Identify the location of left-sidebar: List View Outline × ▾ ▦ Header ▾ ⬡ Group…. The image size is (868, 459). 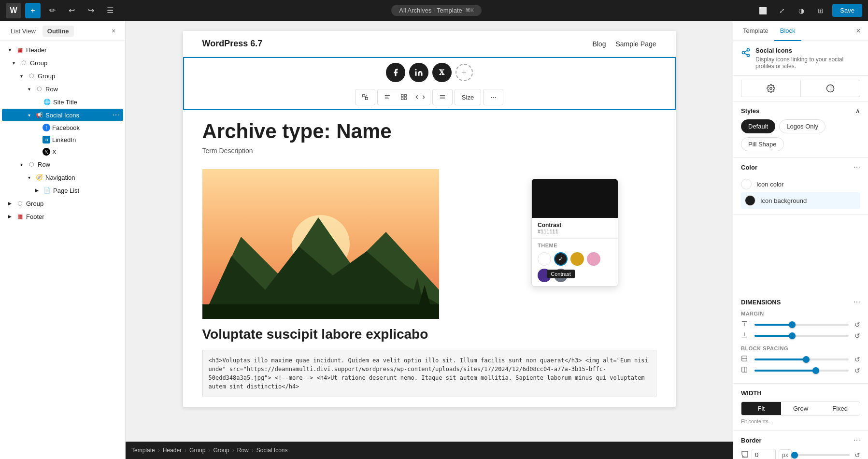
(63, 240).